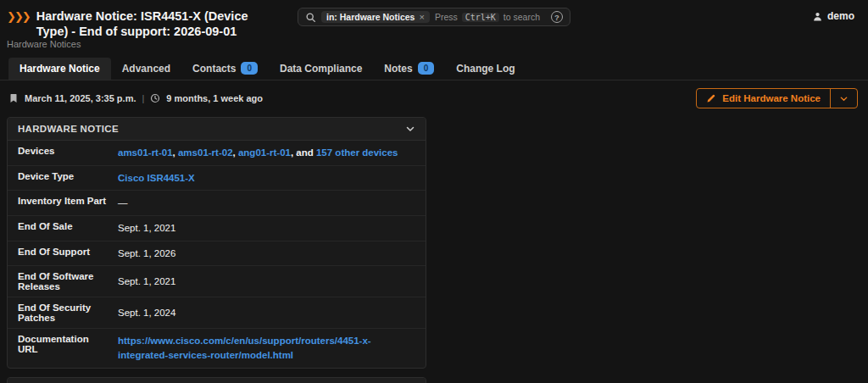 This screenshot has height=383, width=868. Describe the element at coordinates (522, 17) in the screenshot. I see `search-hint-post: to search` at that location.